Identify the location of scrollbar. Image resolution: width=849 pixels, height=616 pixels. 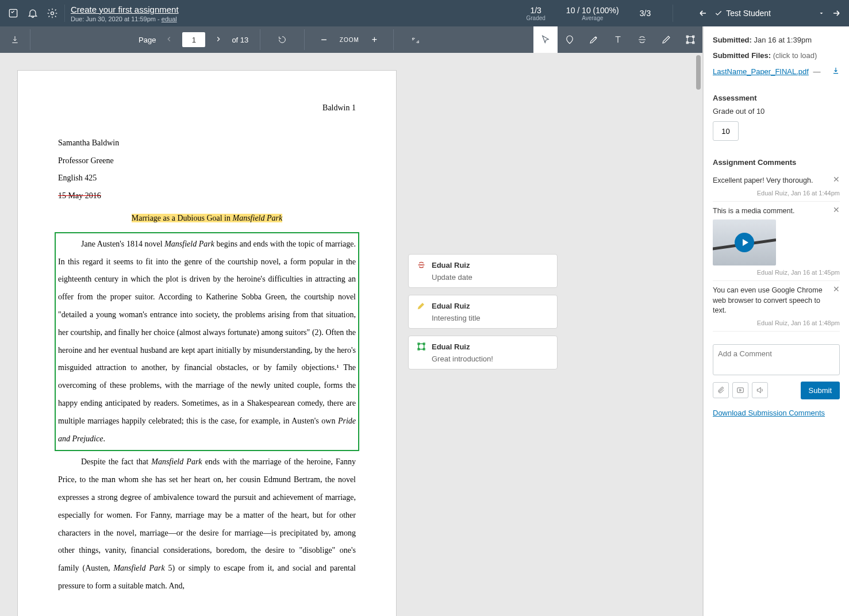
(698, 334).